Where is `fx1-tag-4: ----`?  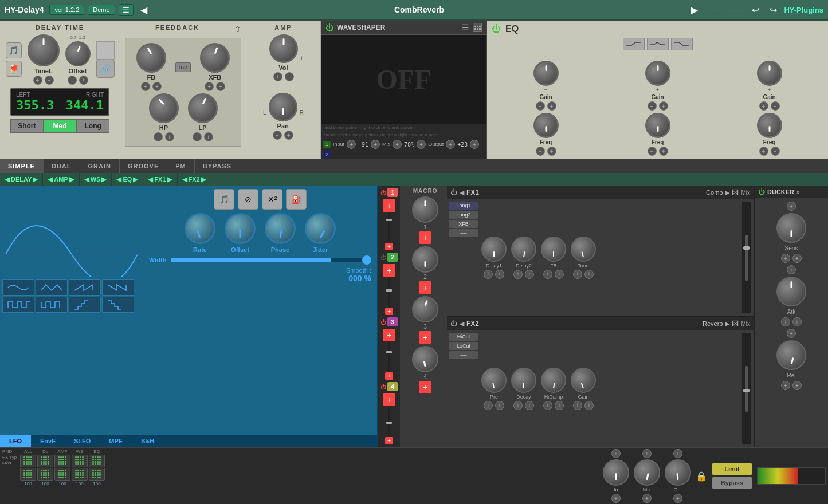 fx1-tag-4: ---- is located at coordinates (464, 233).